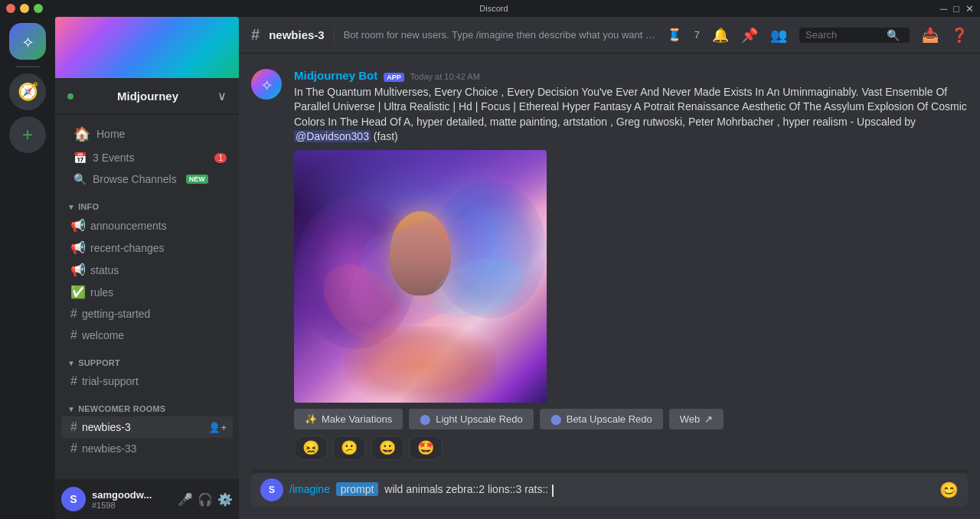 This screenshot has height=519, width=980. I want to click on channel-trial-support: # trial-support, so click(147, 381).